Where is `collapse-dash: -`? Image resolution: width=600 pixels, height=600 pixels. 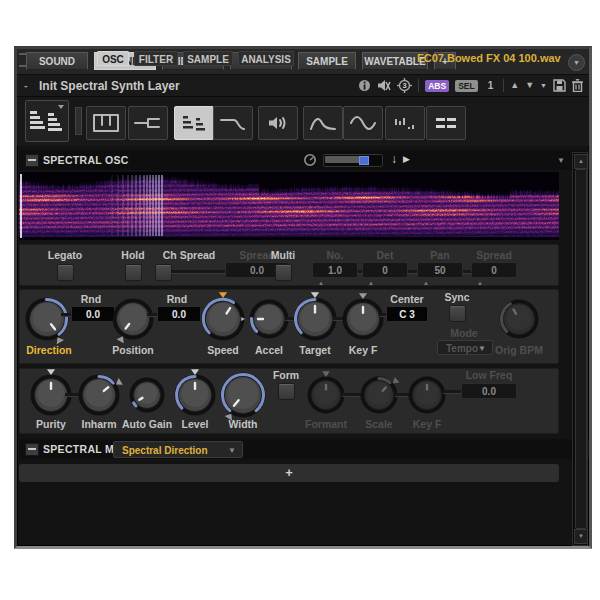
collapse-dash: - is located at coordinates (26, 85).